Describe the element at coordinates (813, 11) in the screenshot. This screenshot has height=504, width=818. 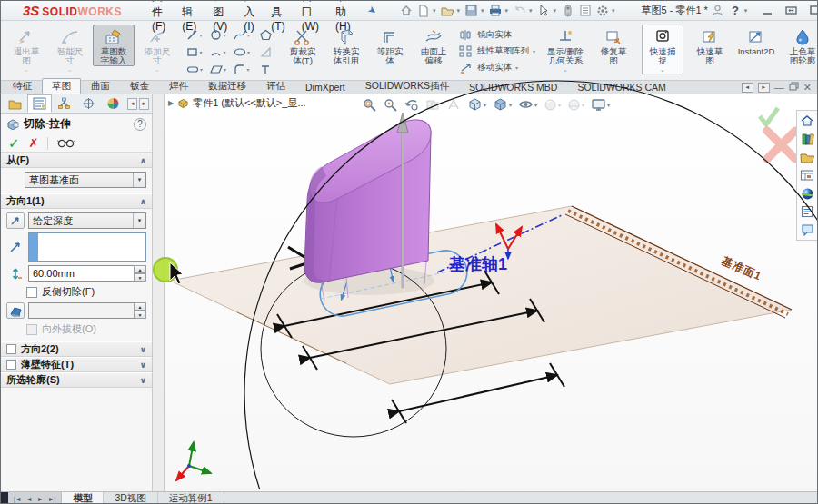
I see `maximize-icon` at that location.